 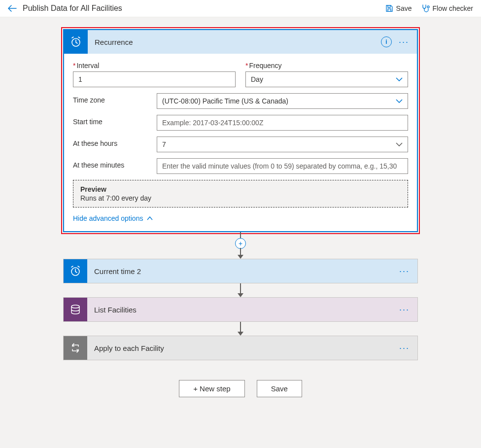 What do you see at coordinates (404, 348) in the screenshot?
I see `apply-each-more-icon: ···` at bounding box center [404, 348].